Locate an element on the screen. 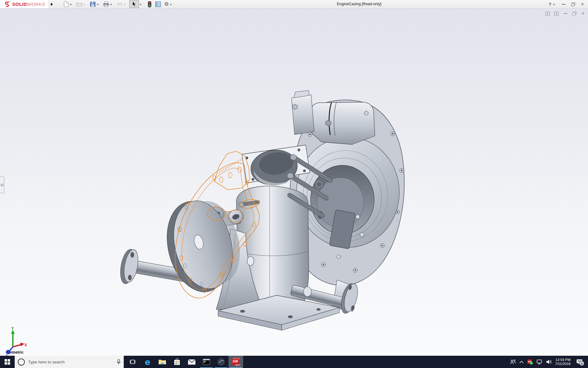 Image resolution: width=588 pixels, height=368 pixels. print-button is located at coordinates (106, 4).